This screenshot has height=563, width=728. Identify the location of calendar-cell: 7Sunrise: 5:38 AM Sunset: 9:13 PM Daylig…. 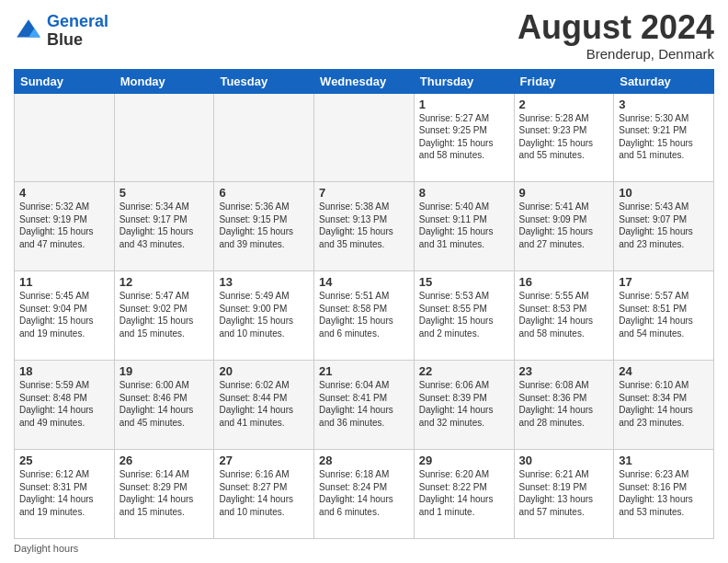
(364, 226).